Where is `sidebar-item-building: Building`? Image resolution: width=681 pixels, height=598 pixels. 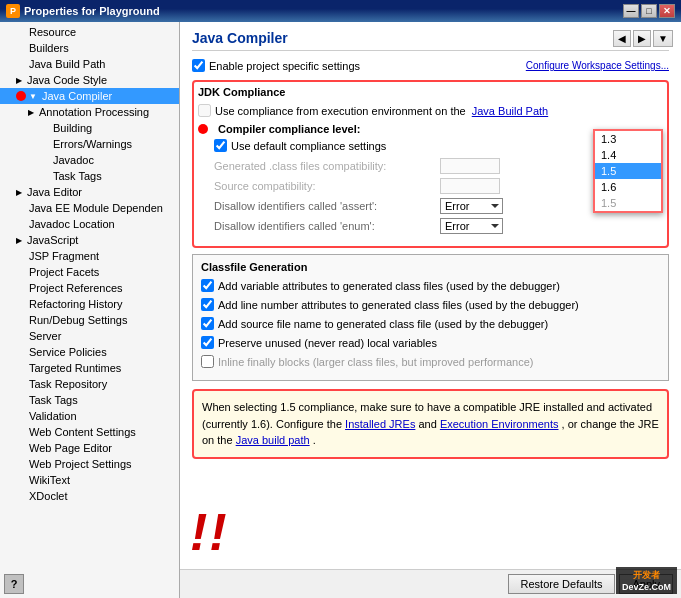
sidebar-item-building: Building is located at coordinates (90, 128).